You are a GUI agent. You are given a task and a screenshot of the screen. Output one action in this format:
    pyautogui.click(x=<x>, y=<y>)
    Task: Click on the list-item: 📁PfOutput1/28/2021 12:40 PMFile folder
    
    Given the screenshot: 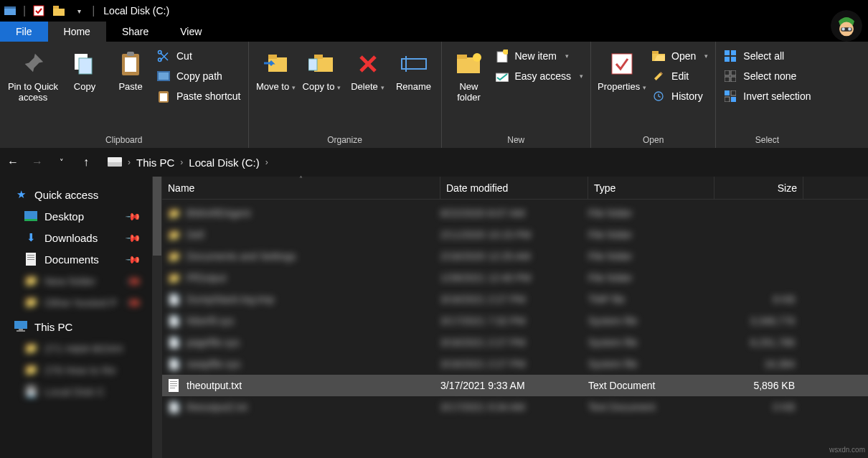 What is the action you would take?
    pyautogui.click(x=515, y=278)
    